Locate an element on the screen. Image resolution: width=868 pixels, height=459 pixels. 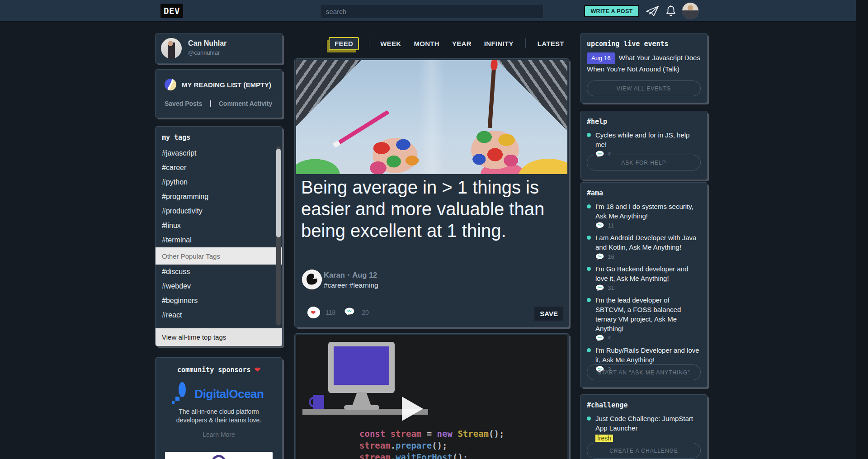
ama-item-title: I'm Go Backend developer and love it, As… is located at coordinates (648, 274).